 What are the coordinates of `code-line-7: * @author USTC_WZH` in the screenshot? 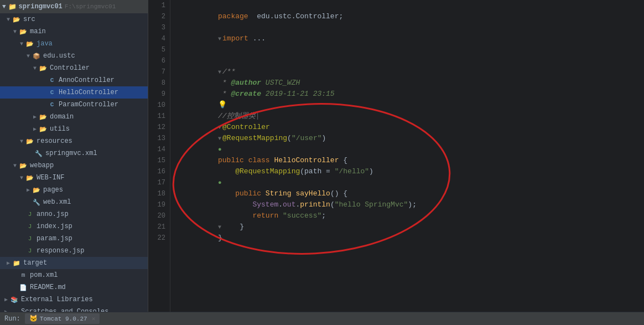 It's located at (407, 72).